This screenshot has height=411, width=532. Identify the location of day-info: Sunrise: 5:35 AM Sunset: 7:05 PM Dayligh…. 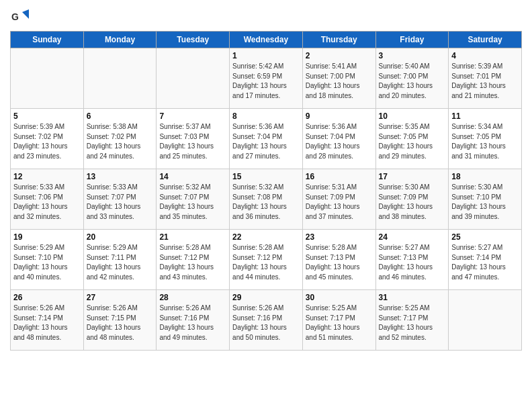
(412, 142).